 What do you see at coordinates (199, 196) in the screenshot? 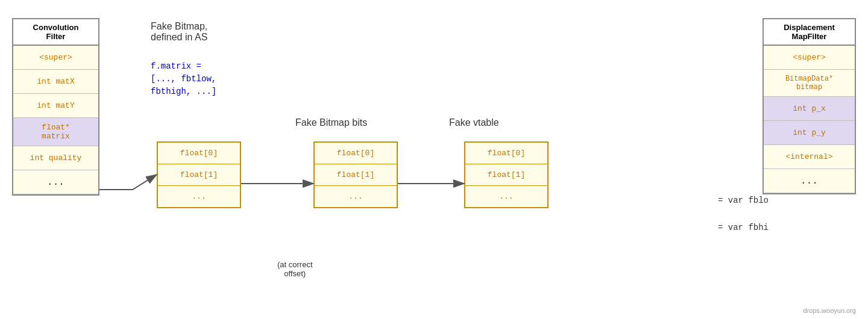
I see `fb-dots: ...` at bounding box center [199, 196].